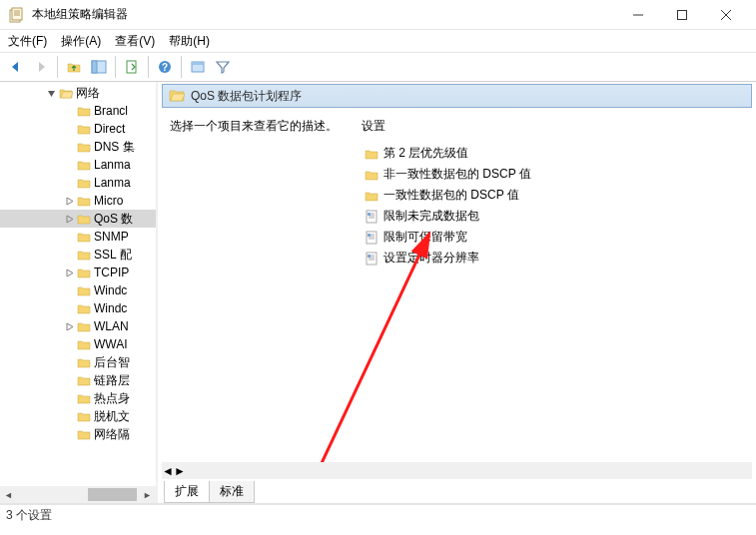 Image resolution: width=756 pixels, height=535 pixels. What do you see at coordinates (78, 344) in the screenshot?
I see `tree-node: WWAI` at bounding box center [78, 344].